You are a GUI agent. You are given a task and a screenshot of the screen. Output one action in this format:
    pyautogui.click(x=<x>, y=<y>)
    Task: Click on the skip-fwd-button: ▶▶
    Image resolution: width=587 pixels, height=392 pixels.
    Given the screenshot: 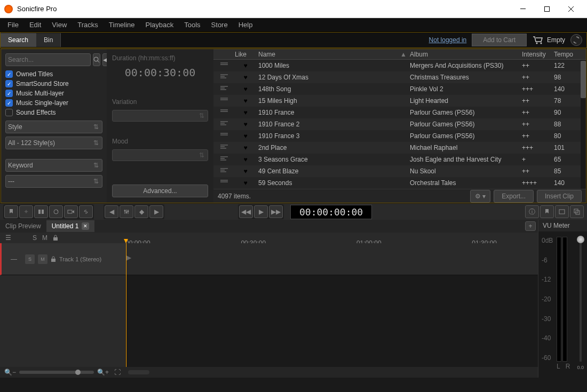 What is the action you would take?
    pyautogui.click(x=276, y=212)
    